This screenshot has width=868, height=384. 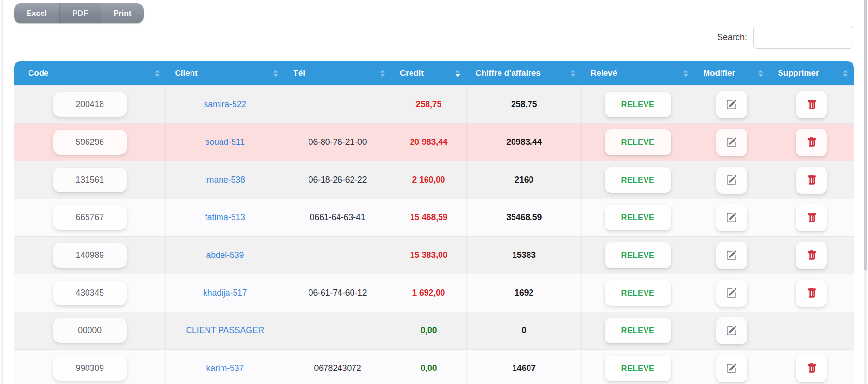 What do you see at coordinates (785, 37) in the screenshot?
I see `search-bar: Search:` at bounding box center [785, 37].